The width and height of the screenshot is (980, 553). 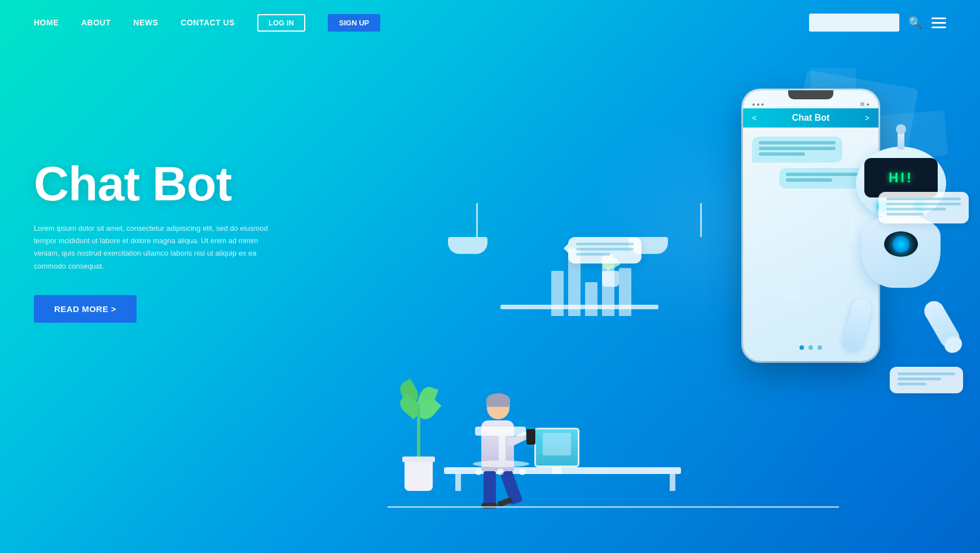 What do you see at coordinates (939, 23) in the screenshot?
I see `hamburger-menu-button` at bounding box center [939, 23].